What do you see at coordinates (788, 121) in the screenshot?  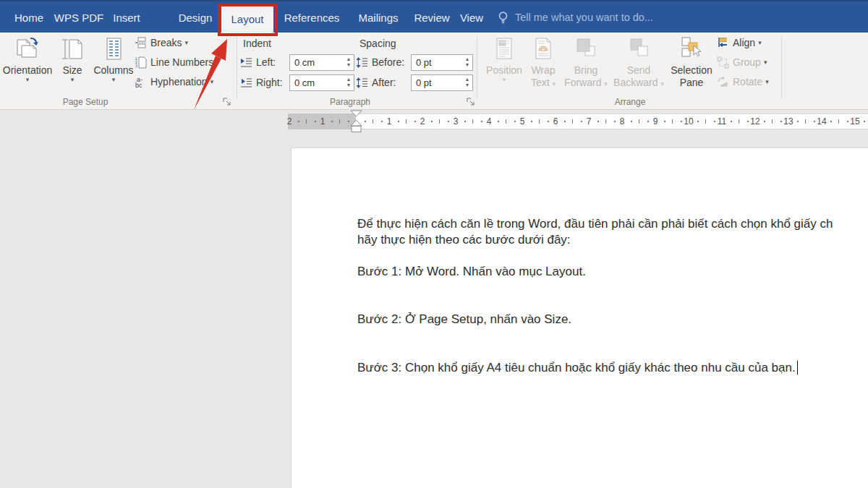 I see `ruler-number: 13` at bounding box center [788, 121].